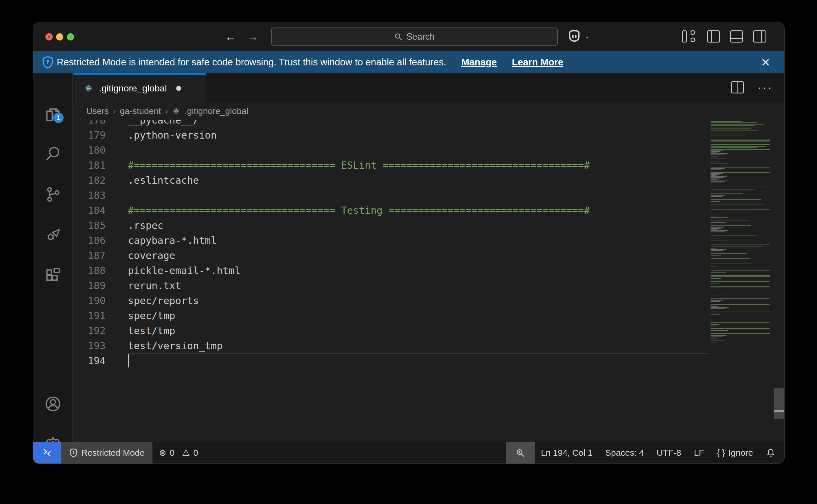 Image resolution: width=817 pixels, height=504 pixels. What do you see at coordinates (779, 281) in the screenshot?
I see `editor-scrollbar` at bounding box center [779, 281].